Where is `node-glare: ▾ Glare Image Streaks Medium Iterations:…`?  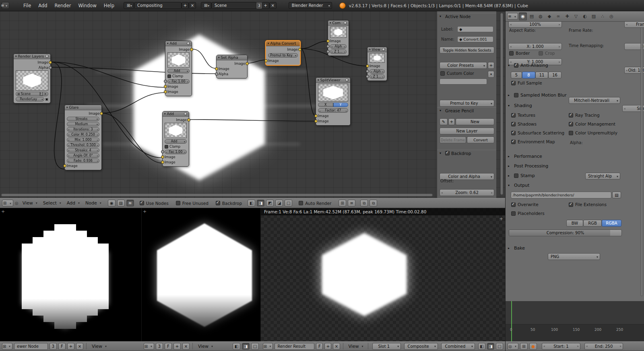 node-glare: ▾ Glare Image Streaks Medium Iterations:… is located at coordinates (83, 138).